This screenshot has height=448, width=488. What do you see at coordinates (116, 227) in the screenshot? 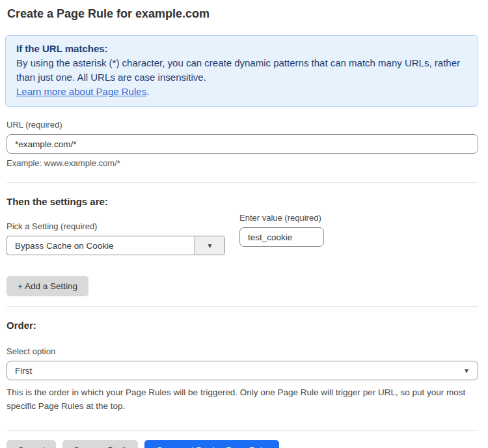
I see `setting-select-label: Pick a Setting (required)` at bounding box center [116, 227].